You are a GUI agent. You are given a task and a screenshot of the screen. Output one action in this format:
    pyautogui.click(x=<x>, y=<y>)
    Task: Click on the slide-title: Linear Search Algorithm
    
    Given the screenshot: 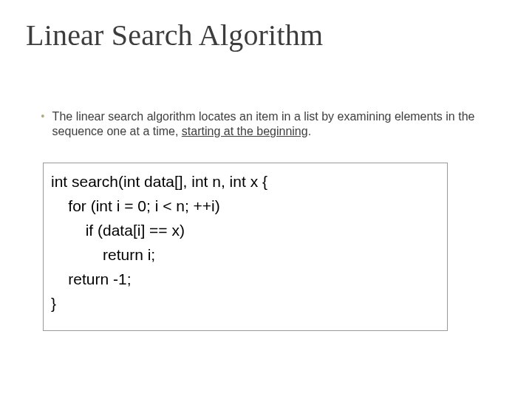 What is the action you would take?
    pyautogui.click(x=174, y=35)
    